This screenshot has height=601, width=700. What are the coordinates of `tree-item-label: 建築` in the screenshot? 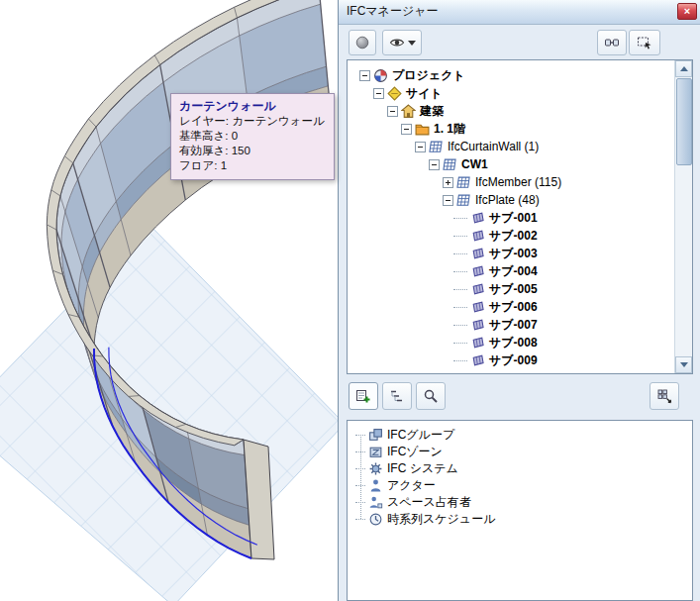 It's located at (432, 111).